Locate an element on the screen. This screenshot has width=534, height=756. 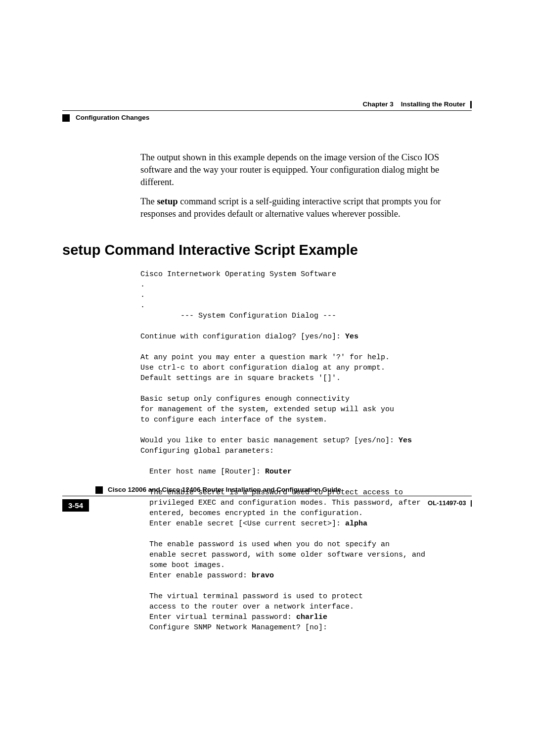
footer-tick-icon is located at coordinates (471, 504).